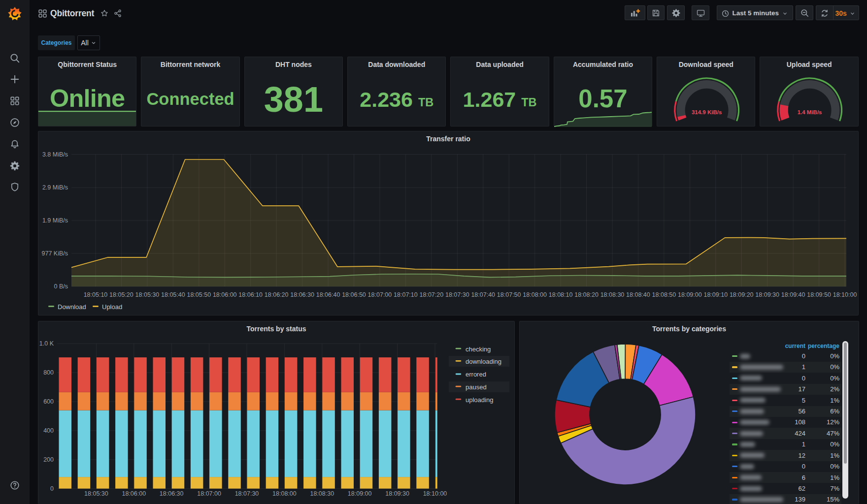 The image size is (867, 504). I want to click on svg-text: 18:08:50, so click(664, 295).